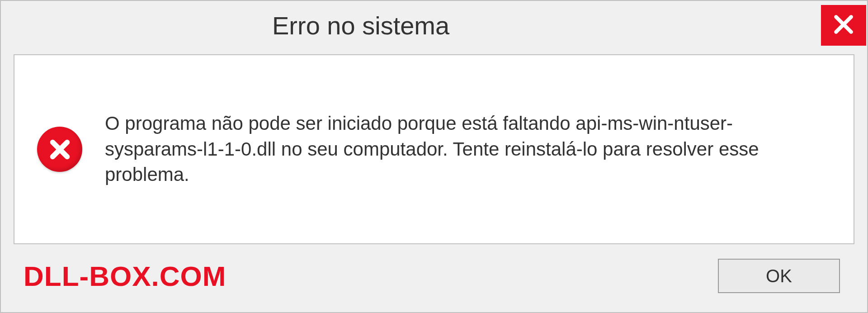  Describe the element at coordinates (60, 149) in the screenshot. I see `error-icon` at that location.